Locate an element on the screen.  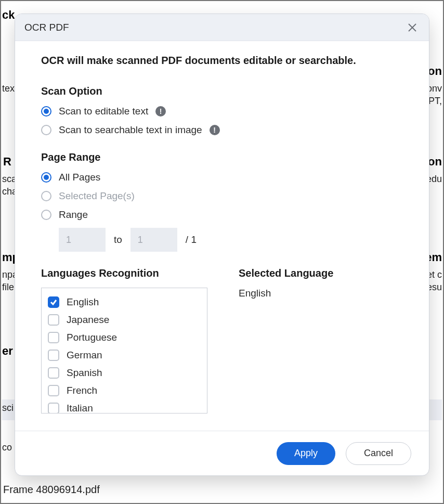
lang-item-german: German is located at coordinates (124, 355).